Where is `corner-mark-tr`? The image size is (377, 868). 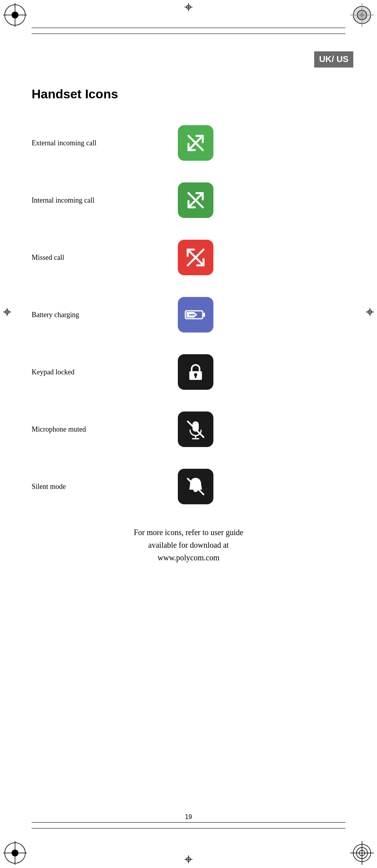
corner-mark-tr is located at coordinates (362, 15).